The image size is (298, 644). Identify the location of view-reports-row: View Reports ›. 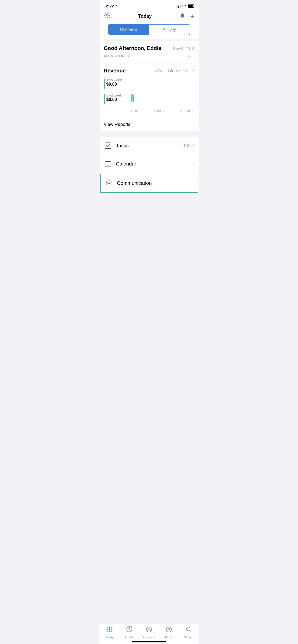
(149, 124).